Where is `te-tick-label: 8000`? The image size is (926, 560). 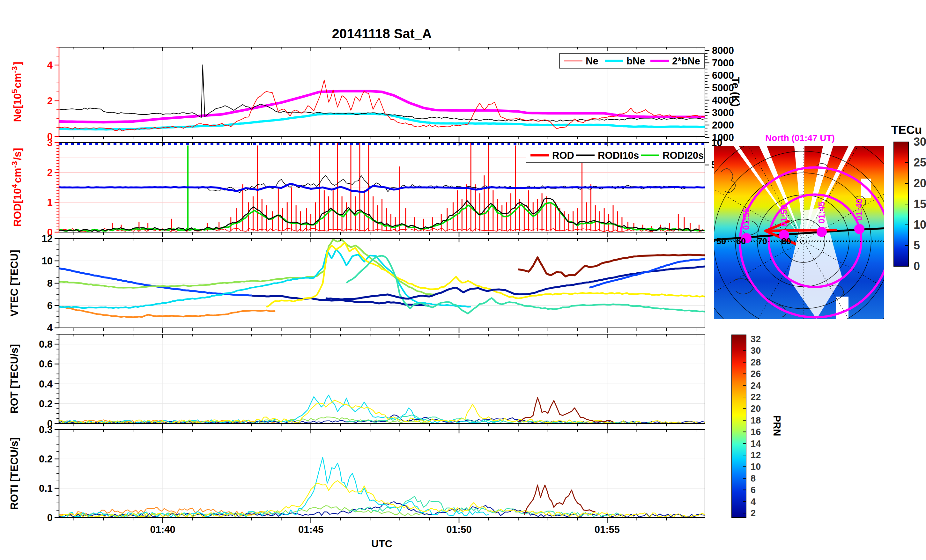
te-tick-label: 8000 is located at coordinates (723, 50).